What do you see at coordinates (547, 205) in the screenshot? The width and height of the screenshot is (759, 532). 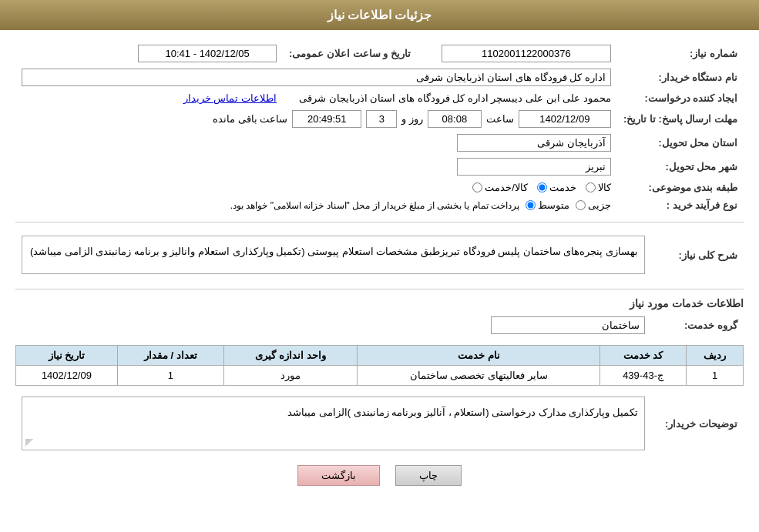 I see `purchase-motavasset: متوسط` at bounding box center [547, 205].